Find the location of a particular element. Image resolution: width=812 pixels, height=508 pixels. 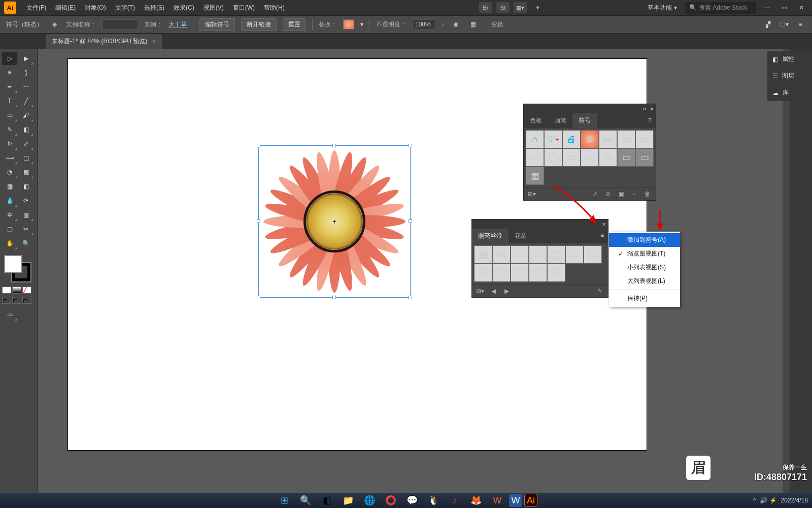

reset-button: 重置 is located at coordinates (294, 24).